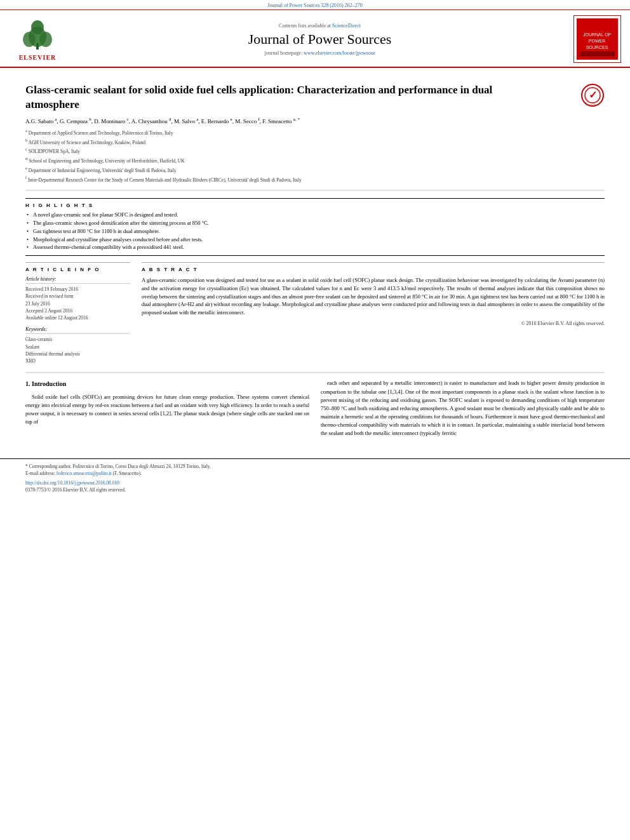 The image size is (630, 840). I want to click on keyword-3: Differential thermal analysis, so click(77, 354).